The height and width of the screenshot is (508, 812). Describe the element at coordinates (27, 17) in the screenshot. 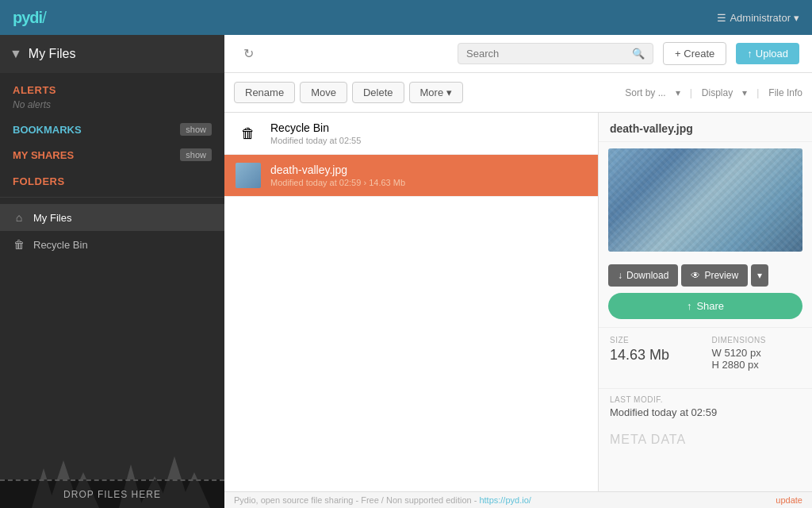

I see `logo-text: pydi` at that location.